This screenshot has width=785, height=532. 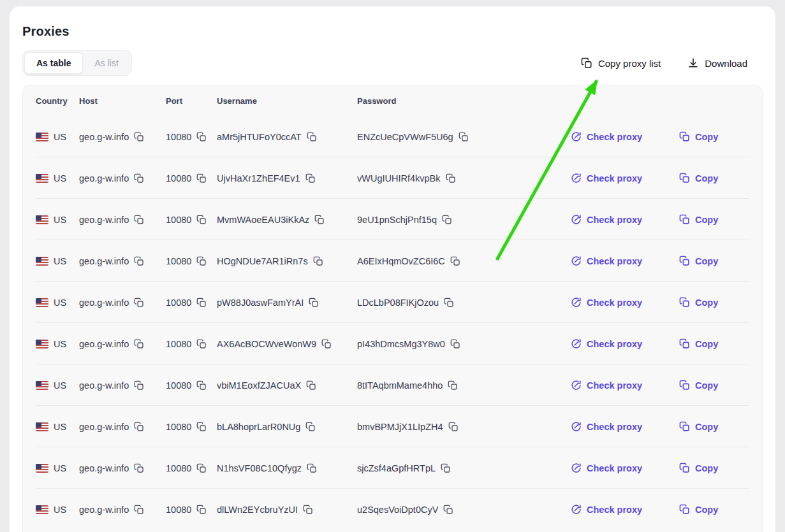 What do you see at coordinates (629, 64) in the screenshot?
I see `copy-proxy-list-label: Copy proxy list` at bounding box center [629, 64].